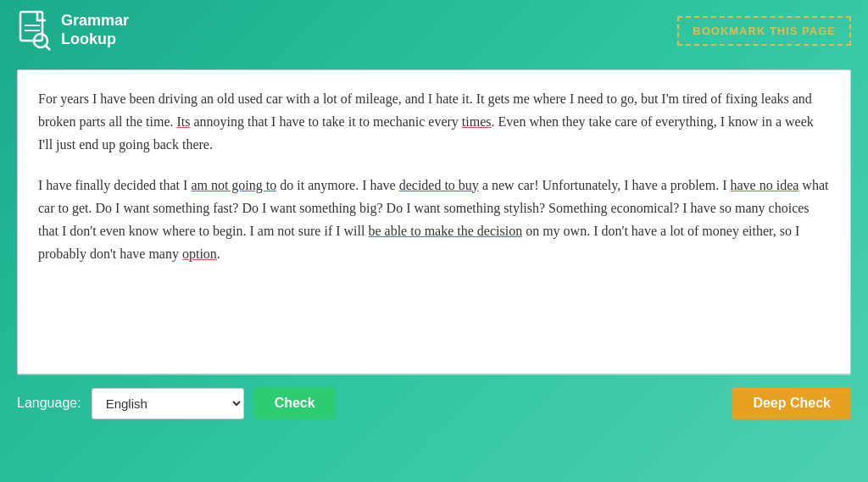 This screenshot has width=868, height=482. Describe the element at coordinates (49, 403) in the screenshot. I see `language-label: Language:` at that location.